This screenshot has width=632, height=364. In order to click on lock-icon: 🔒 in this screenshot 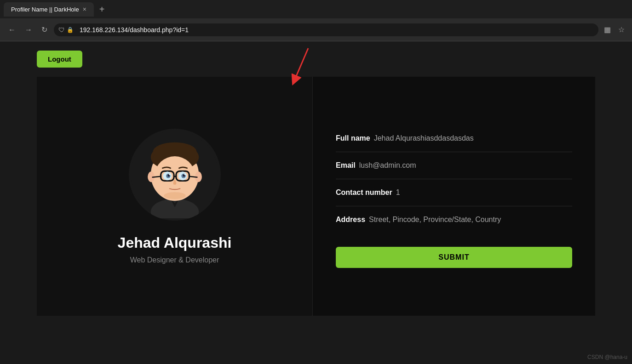, I will do `click(70, 30)`.